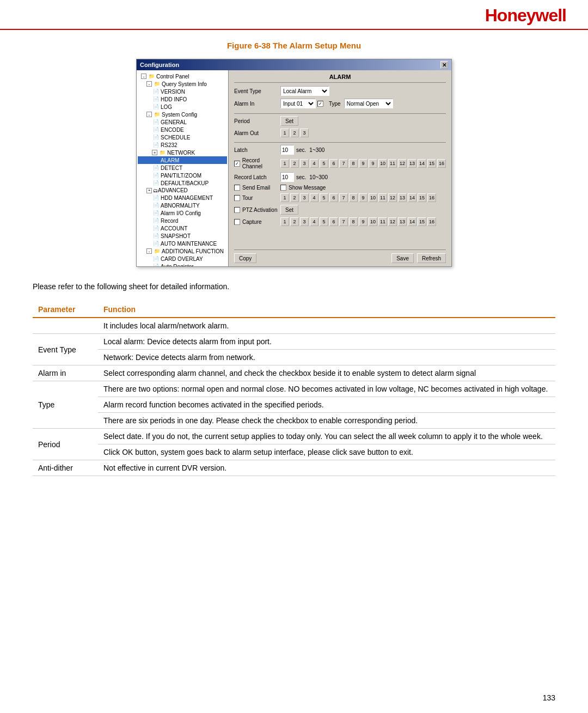 Image resolution: width=588 pixels, height=713 pixels. What do you see at coordinates (65, 405) in the screenshot?
I see `param-cell: Type` at bounding box center [65, 405].